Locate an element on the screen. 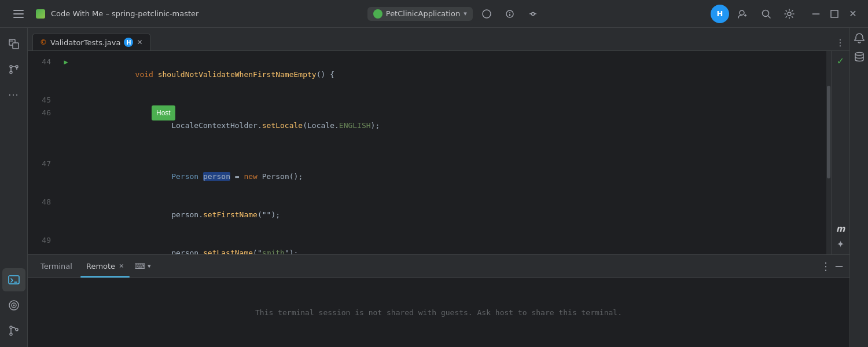 This screenshot has width=868, height=347. sidebar: ··· is located at coordinates (14, 188).